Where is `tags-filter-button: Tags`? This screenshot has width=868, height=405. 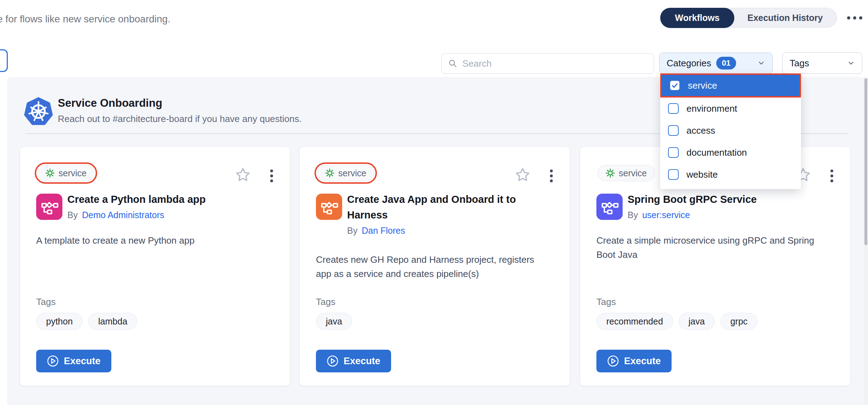
tags-filter-button: Tags is located at coordinates (822, 63).